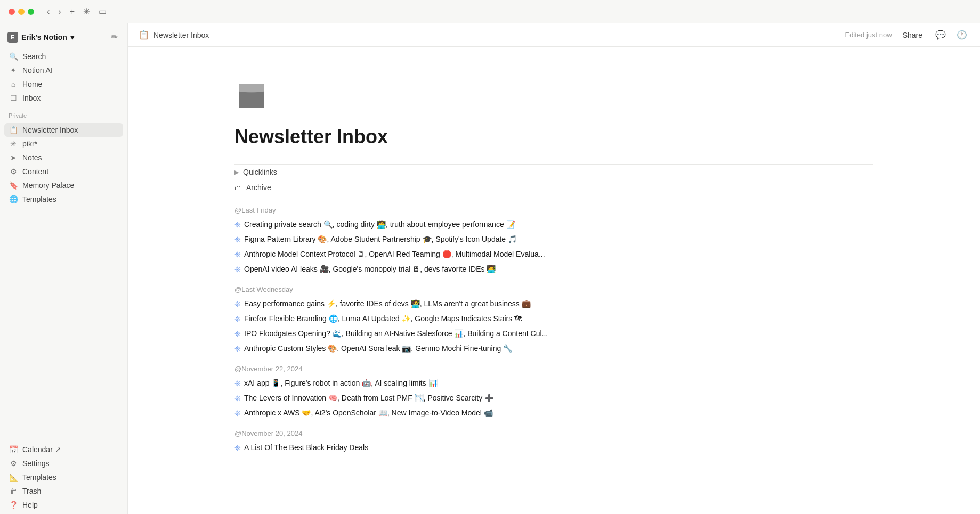  What do you see at coordinates (42, 450) in the screenshot?
I see `sidebar-item-label: Calendar ↗` at bounding box center [42, 450].